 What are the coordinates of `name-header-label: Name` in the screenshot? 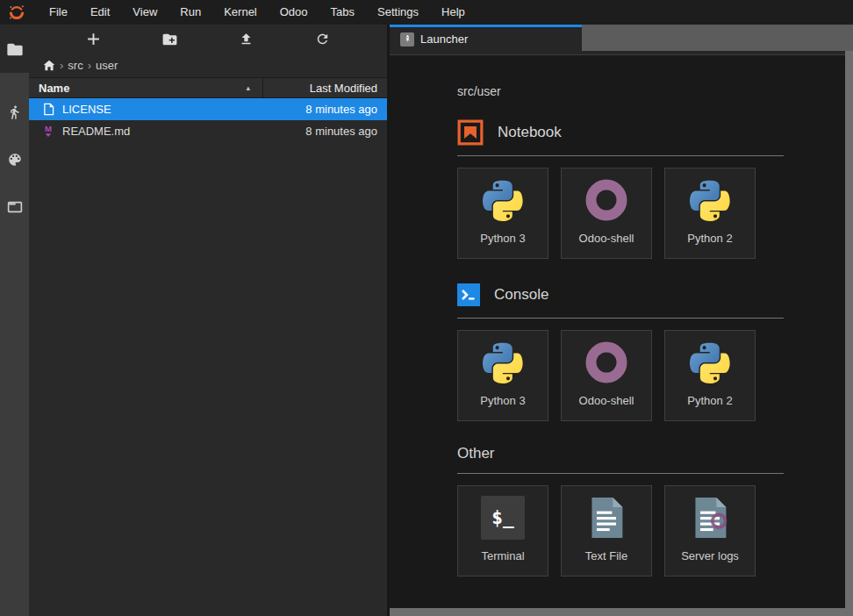 It's located at (54, 88).